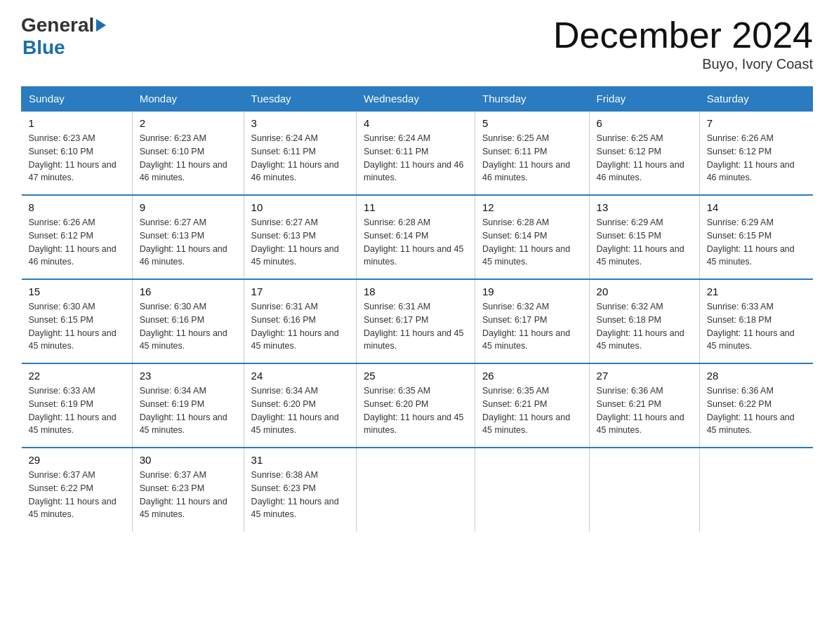  I want to click on day-number: 28, so click(757, 376).